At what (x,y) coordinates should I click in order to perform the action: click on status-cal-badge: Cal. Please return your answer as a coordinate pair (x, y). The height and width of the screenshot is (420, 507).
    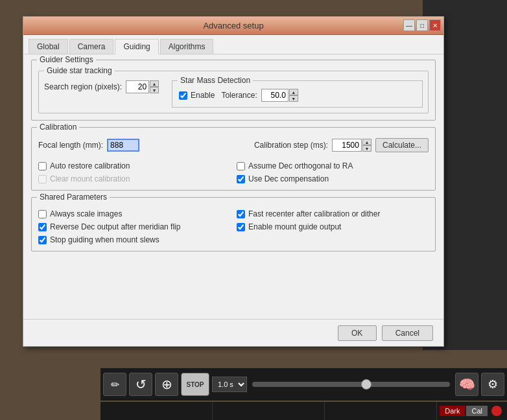
    Looking at the image, I should click on (477, 411).